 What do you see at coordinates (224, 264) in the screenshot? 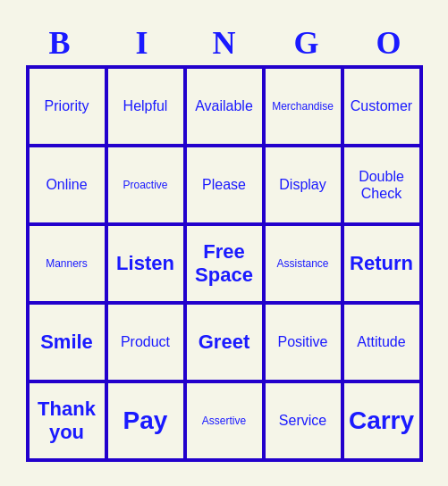
I see `cell-2-2: Free Space` at bounding box center [224, 264].